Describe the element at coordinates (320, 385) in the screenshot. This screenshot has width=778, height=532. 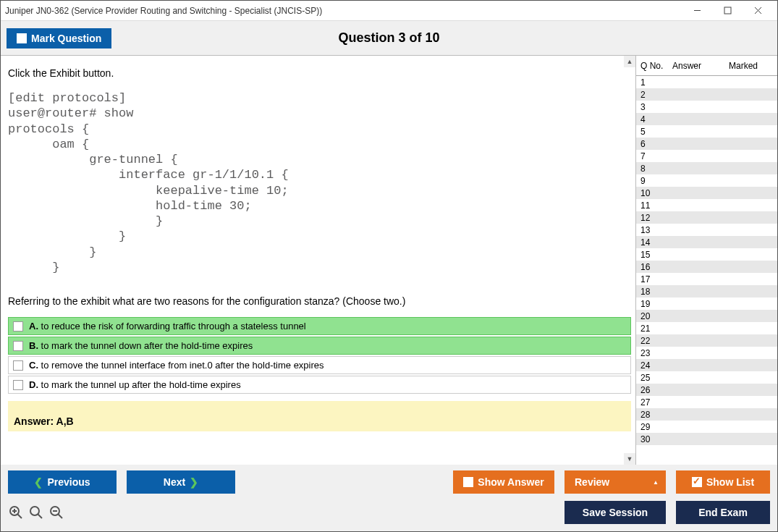
I see `option-D: D. to mark the tunnel up after the hold-…` at that location.